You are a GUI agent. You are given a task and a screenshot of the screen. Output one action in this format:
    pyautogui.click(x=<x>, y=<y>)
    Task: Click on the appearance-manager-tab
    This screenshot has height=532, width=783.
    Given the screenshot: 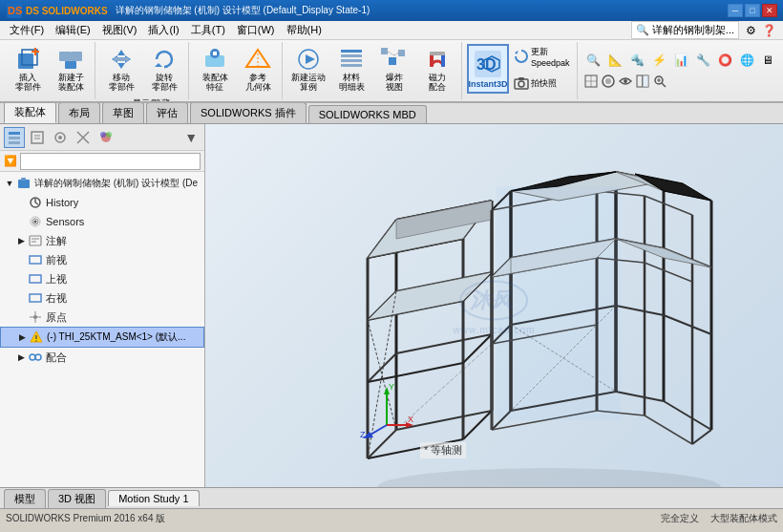 What is the action you would take?
    pyautogui.click(x=106, y=138)
    